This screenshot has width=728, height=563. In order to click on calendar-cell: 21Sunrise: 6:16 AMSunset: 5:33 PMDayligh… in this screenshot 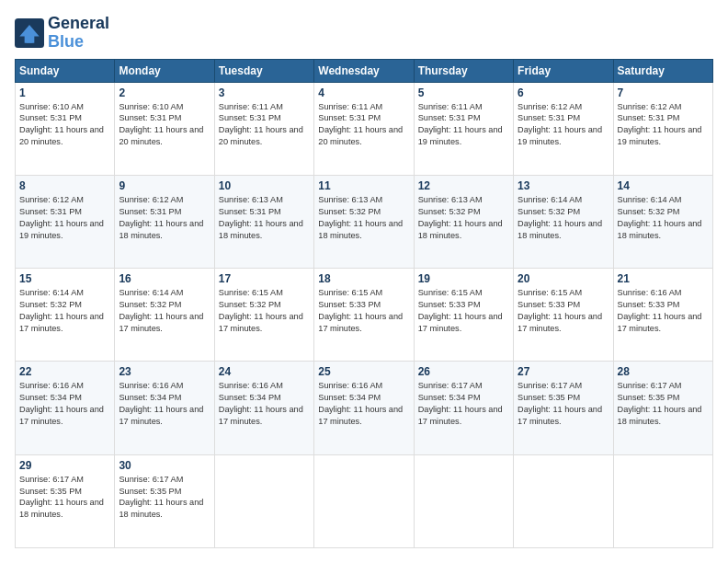, I will do `click(663, 315)`.